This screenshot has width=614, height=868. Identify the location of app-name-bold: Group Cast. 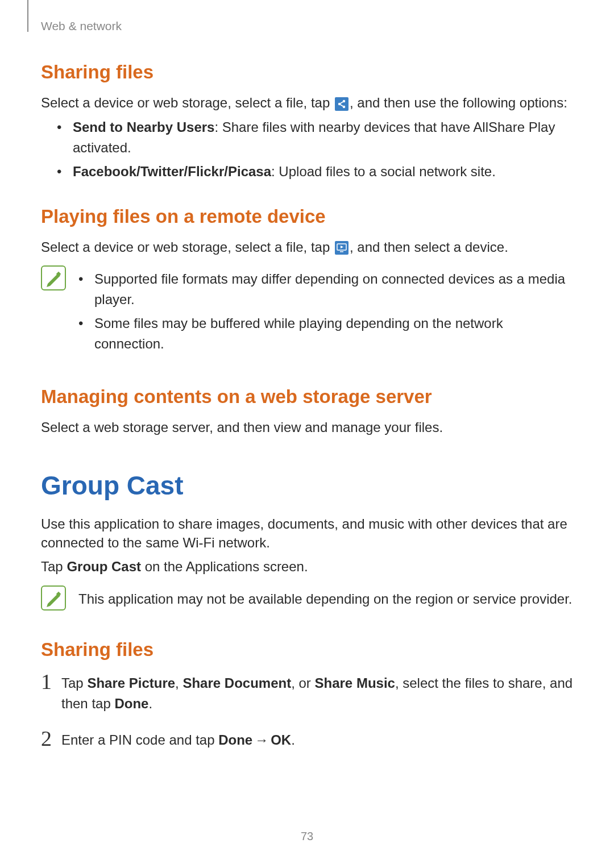
(103, 566).